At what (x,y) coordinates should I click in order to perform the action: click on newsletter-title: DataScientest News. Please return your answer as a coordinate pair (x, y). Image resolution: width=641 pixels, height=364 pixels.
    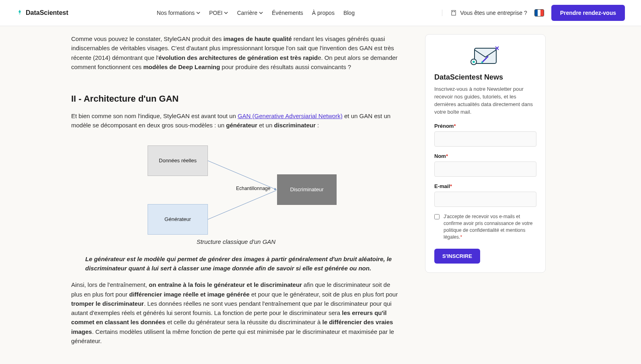
    Looking at the image, I should click on (485, 77).